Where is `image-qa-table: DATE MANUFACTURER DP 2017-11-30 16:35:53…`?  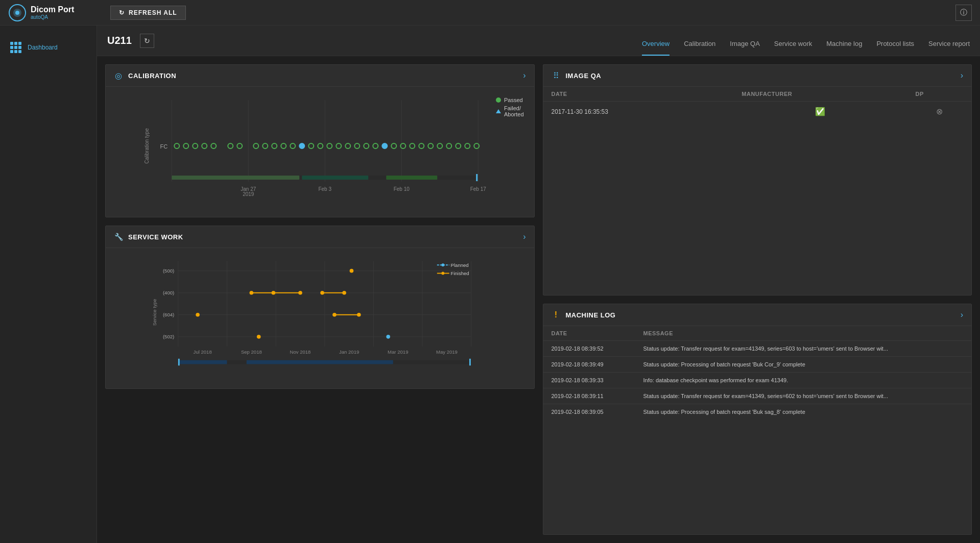 image-qa-table: DATE MANUFACTURER DP 2017-11-30 16:35:53… is located at coordinates (758, 104).